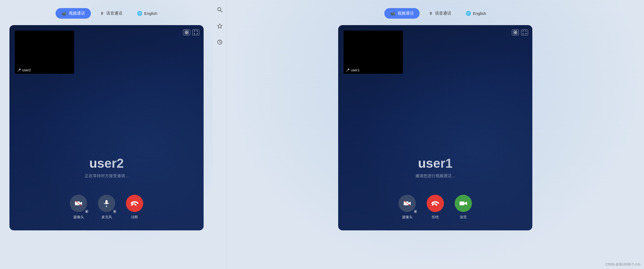 The image size is (644, 269). Describe the element at coordinates (114, 14) in the screenshot. I see `left-audio-button-label: 语音通话` at that location.